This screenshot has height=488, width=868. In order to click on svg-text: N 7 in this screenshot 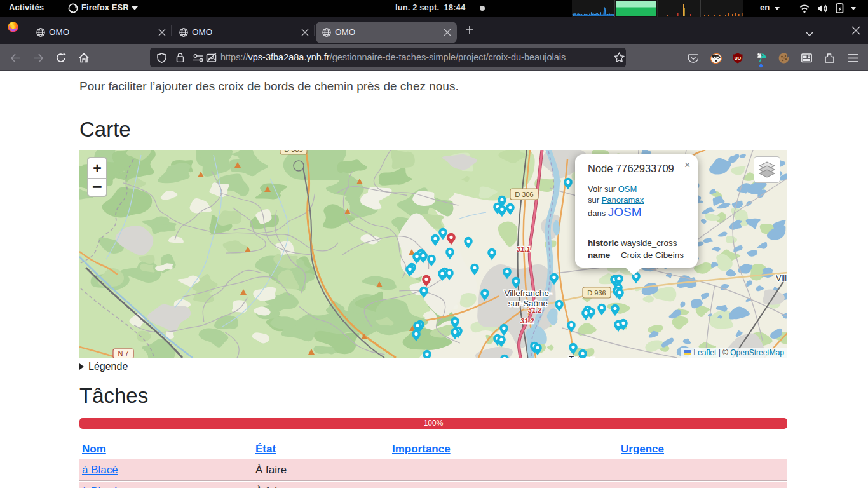, I will do `click(123, 353)`.